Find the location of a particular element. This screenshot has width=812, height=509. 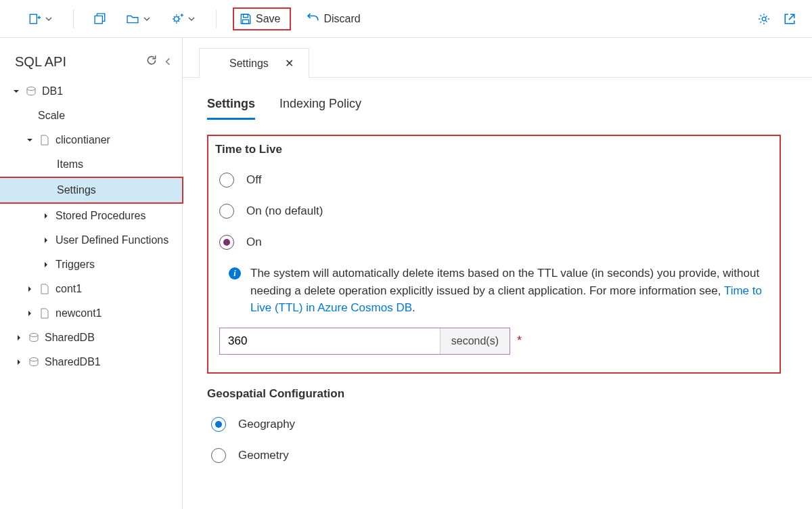

toolbar: Save Discard is located at coordinates (406, 19).